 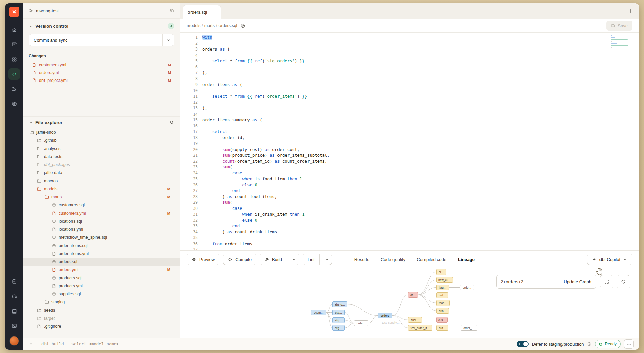 I want to click on new-tab-button, so click(x=630, y=11).